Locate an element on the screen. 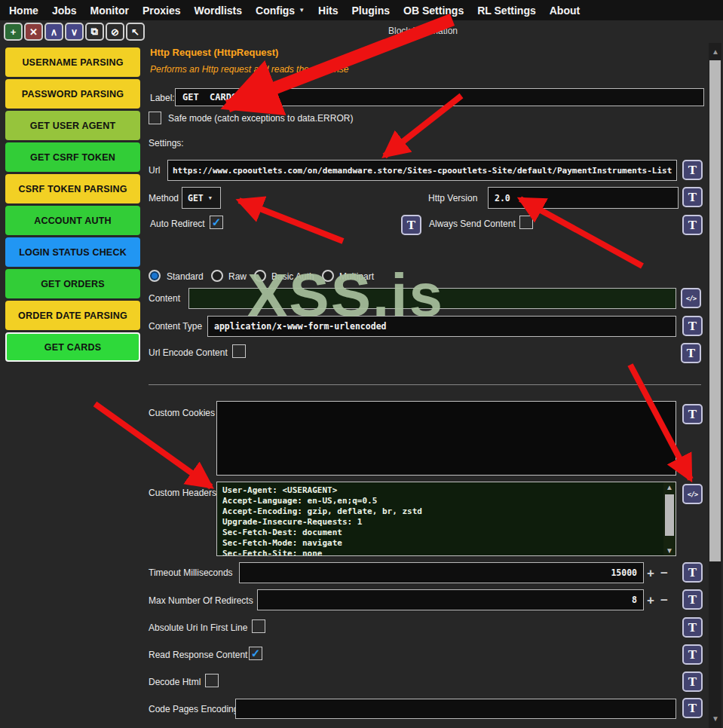  always-send-content-checkbox is located at coordinates (526, 222).